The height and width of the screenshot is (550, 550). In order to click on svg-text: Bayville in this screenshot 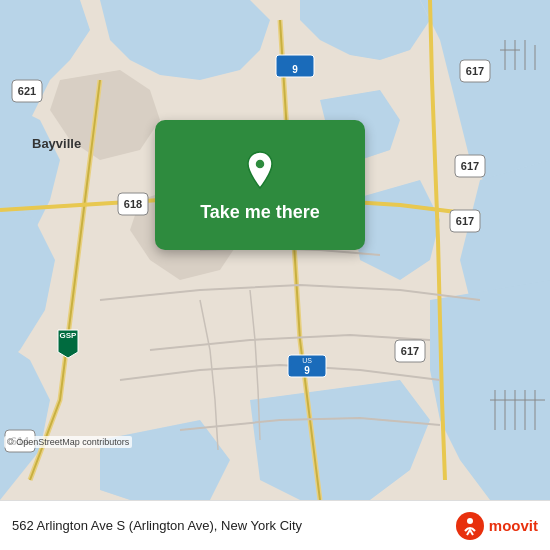, I will do `click(56, 144)`.